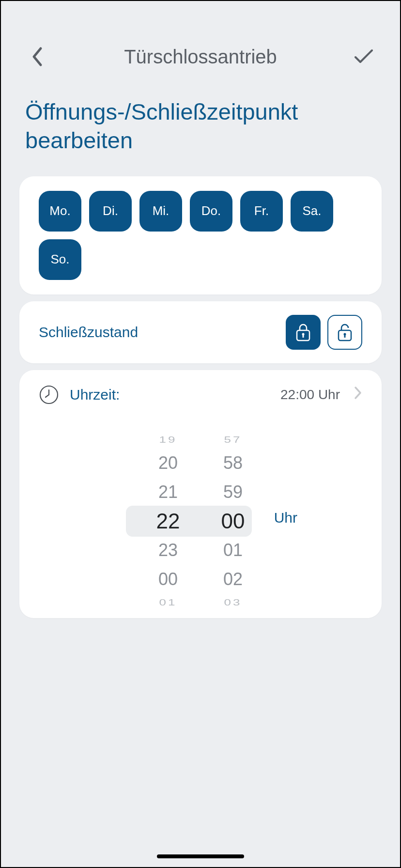 Image resolution: width=401 pixels, height=868 pixels. What do you see at coordinates (358, 394) in the screenshot?
I see `chevron-right-icon` at bounding box center [358, 394].